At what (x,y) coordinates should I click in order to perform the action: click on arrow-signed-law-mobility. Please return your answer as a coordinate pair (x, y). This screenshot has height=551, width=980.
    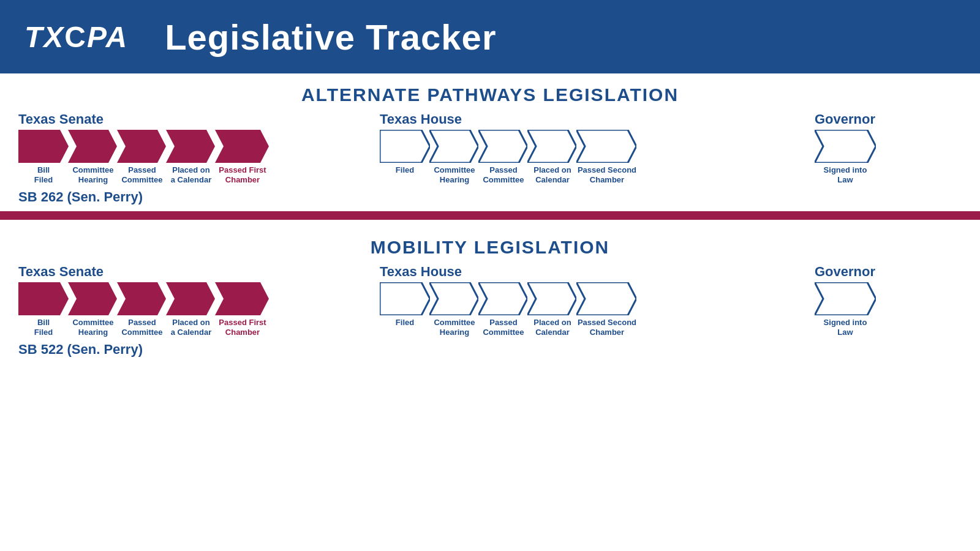
    Looking at the image, I should click on (845, 299).